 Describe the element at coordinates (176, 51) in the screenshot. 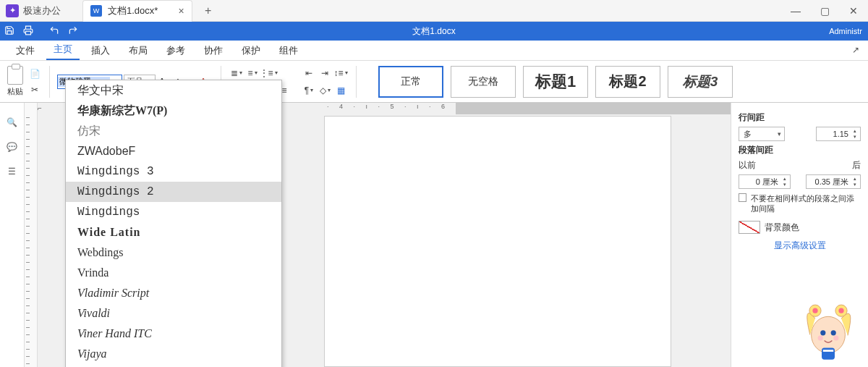

I see `menu-reference: 参考` at that location.